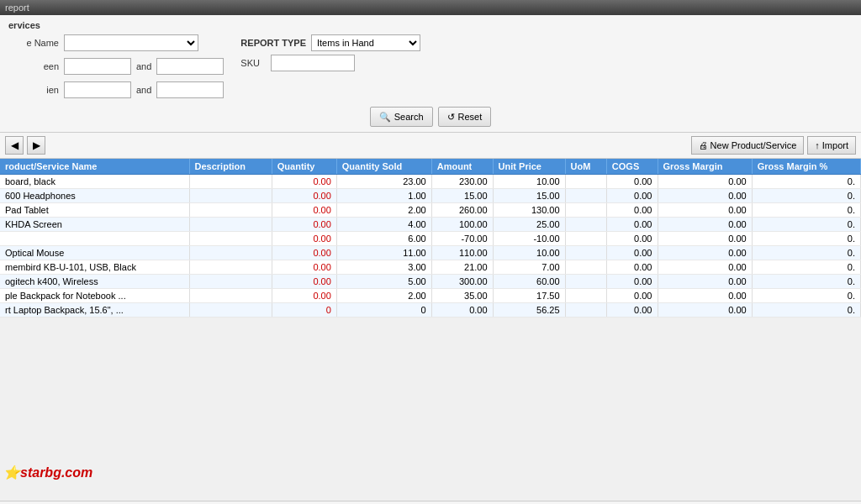  Describe the element at coordinates (462, 267) in the screenshot. I see `cell-amount: 21.00` at that location.